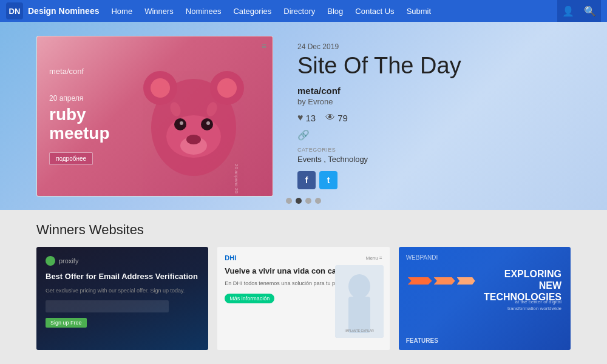 The height and width of the screenshot is (364, 607). I want to click on card-3-bottom: FEATURES, so click(484, 341).